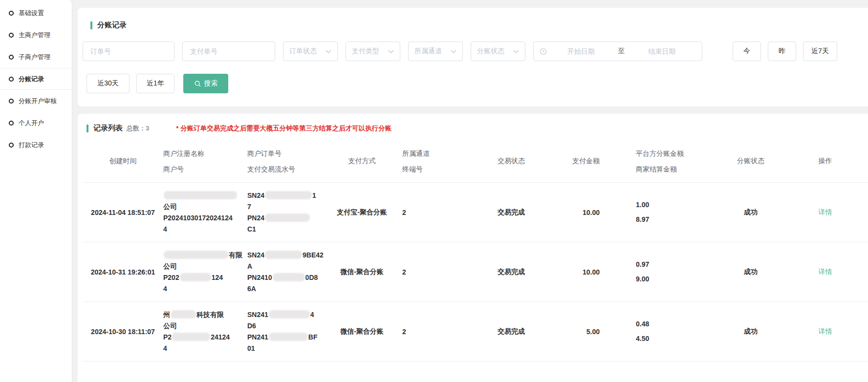 This screenshot has width=868, height=382. I want to click on pay-flow-fragment: BF, so click(313, 337).